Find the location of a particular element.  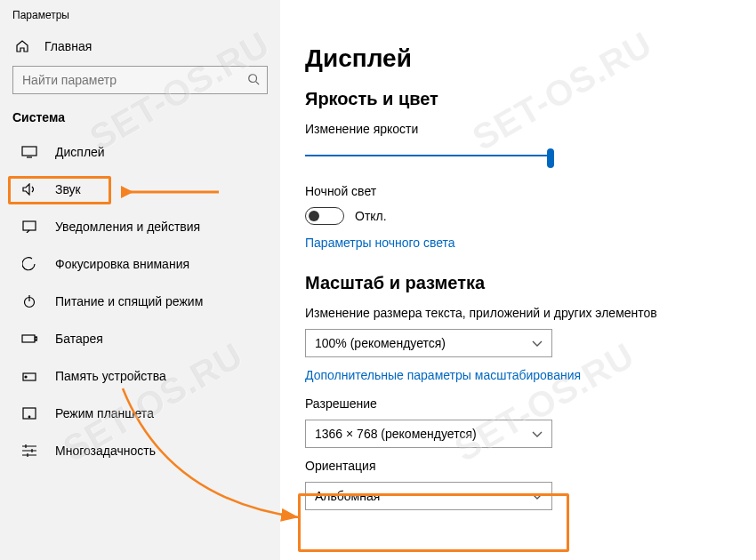

night-light-label: Ночной свет is located at coordinates (530, 191).